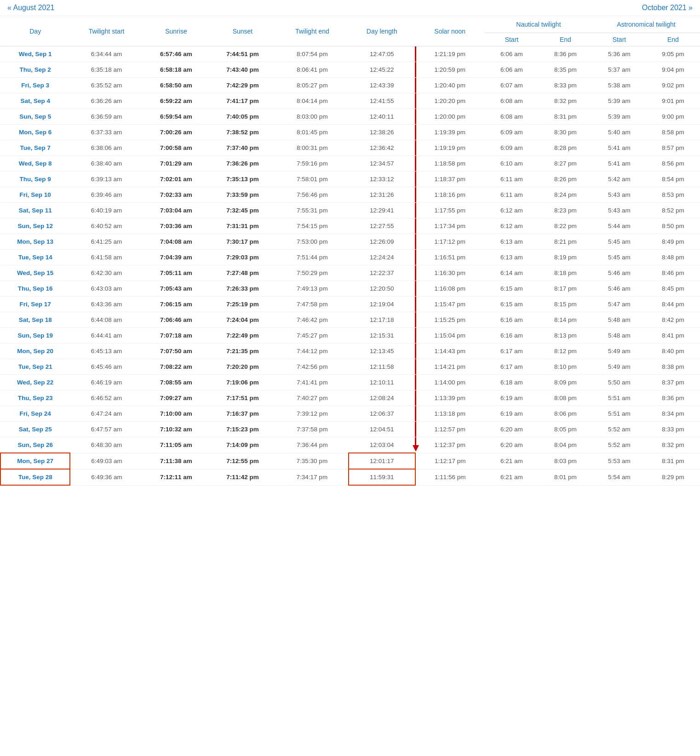 Image resolution: width=700 pixels, height=756 pixels. What do you see at coordinates (511, 477) in the screenshot?
I see `cell-naut-start: 6:21 am` at bounding box center [511, 477].